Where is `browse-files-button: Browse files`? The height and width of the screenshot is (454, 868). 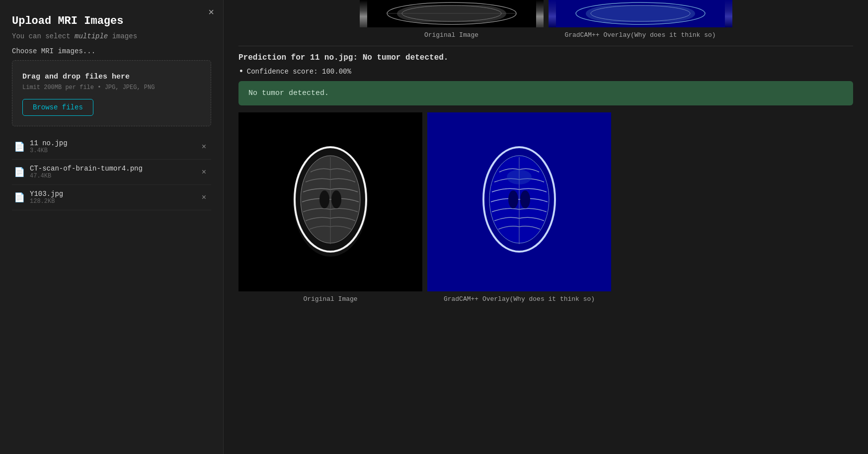
browse-files-button: Browse files is located at coordinates (58, 107).